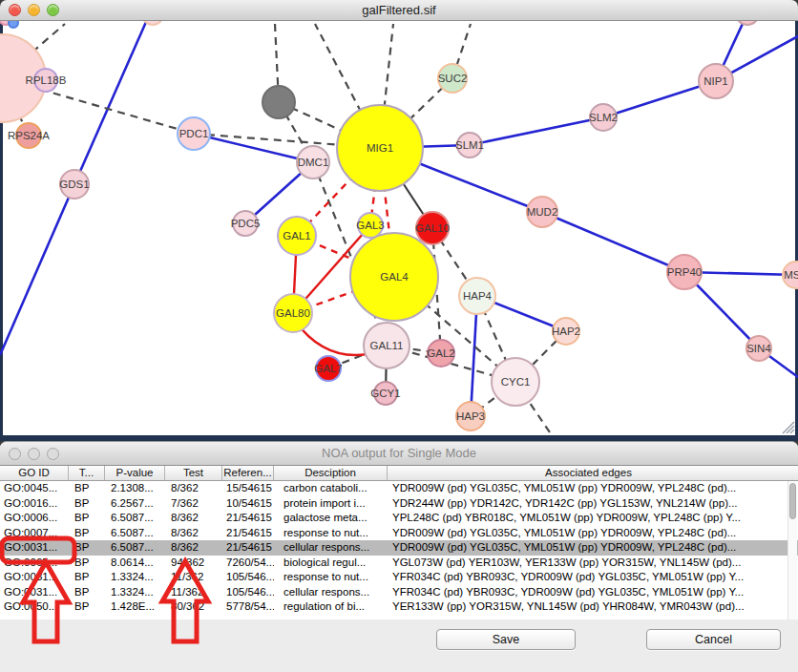 The image size is (798, 672). I want to click on close-button-inactive, so click(15, 454).